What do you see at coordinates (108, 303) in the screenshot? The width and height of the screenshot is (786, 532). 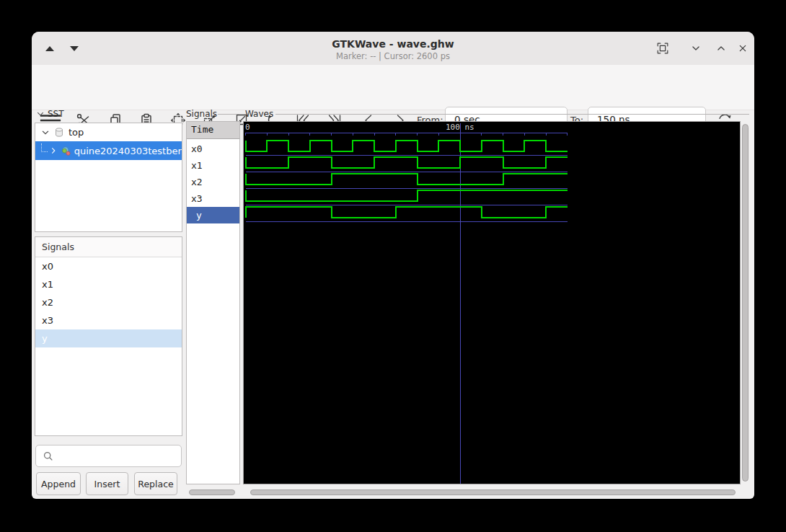 I see `list-item-x2: x2` at bounding box center [108, 303].